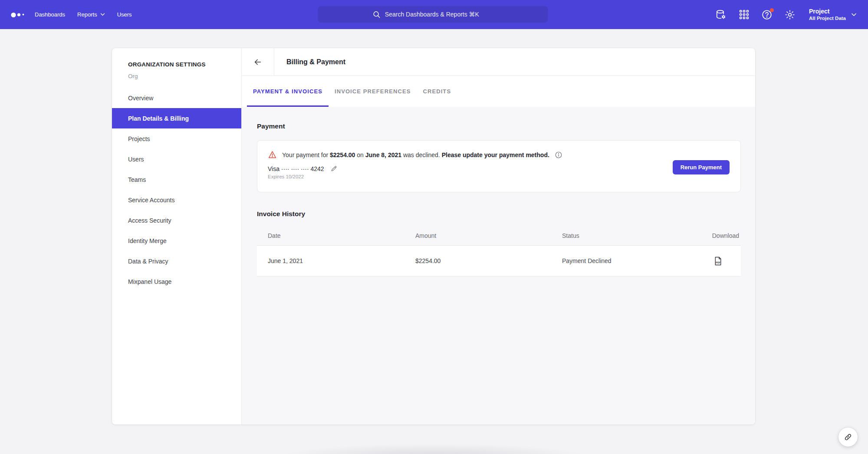  I want to click on back-button, so click(258, 62).